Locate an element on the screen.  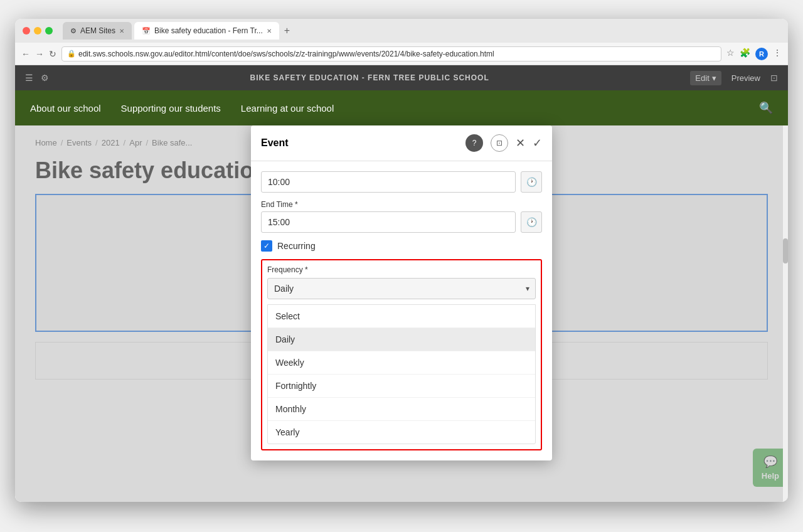
dropdown-options-list: Select Daily Weekly Fortnightly Monthly … is located at coordinates (402, 374).